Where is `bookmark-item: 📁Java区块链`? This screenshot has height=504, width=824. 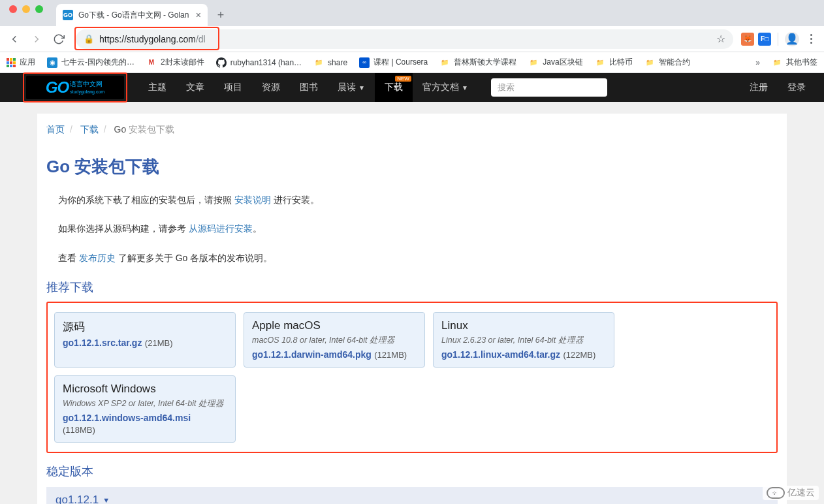 bookmark-item: 📁Java区块链 is located at coordinates (555, 63).